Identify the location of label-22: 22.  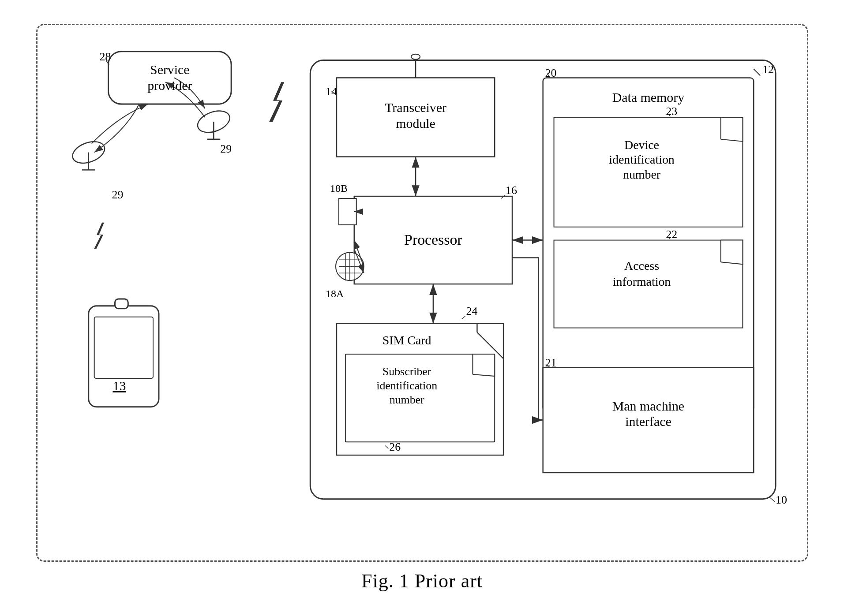
(671, 235).